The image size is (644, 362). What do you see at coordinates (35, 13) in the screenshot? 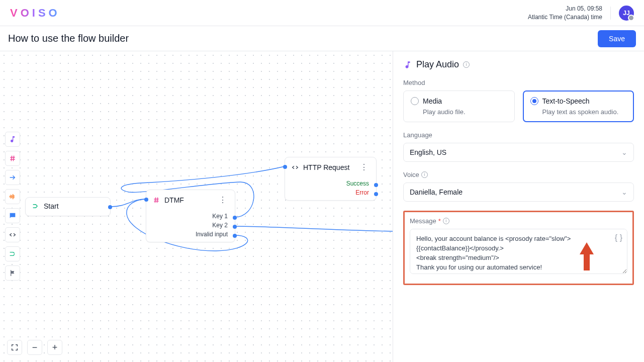
I see `logo: VOISO` at bounding box center [35, 13].